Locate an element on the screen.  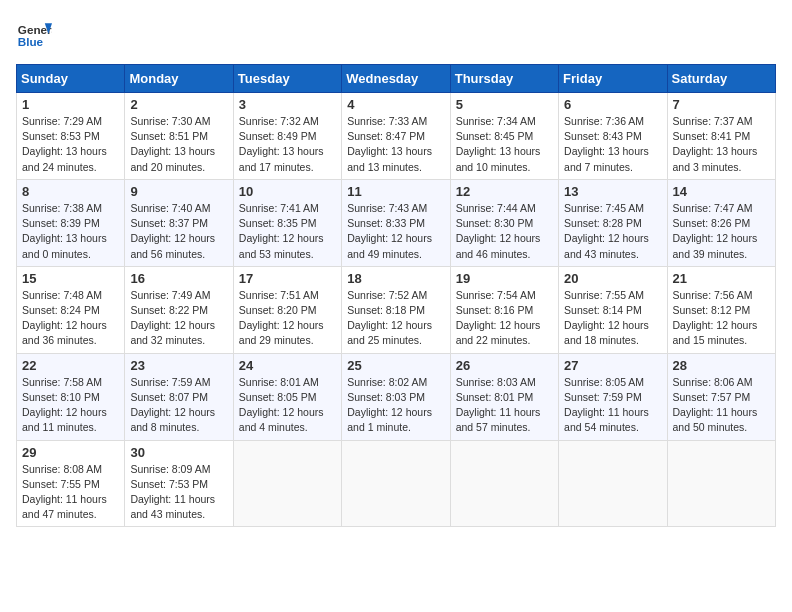
day-info: Sunrise: 7:58 AM Sunset: 8:10 PM Dayligh… is located at coordinates (70, 406).